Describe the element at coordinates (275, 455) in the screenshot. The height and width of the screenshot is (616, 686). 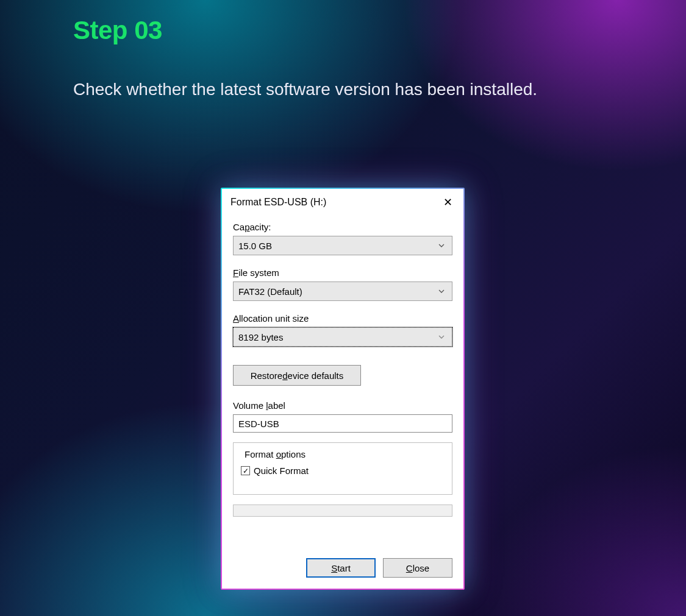
I see `format-options-legend: Format options` at that location.